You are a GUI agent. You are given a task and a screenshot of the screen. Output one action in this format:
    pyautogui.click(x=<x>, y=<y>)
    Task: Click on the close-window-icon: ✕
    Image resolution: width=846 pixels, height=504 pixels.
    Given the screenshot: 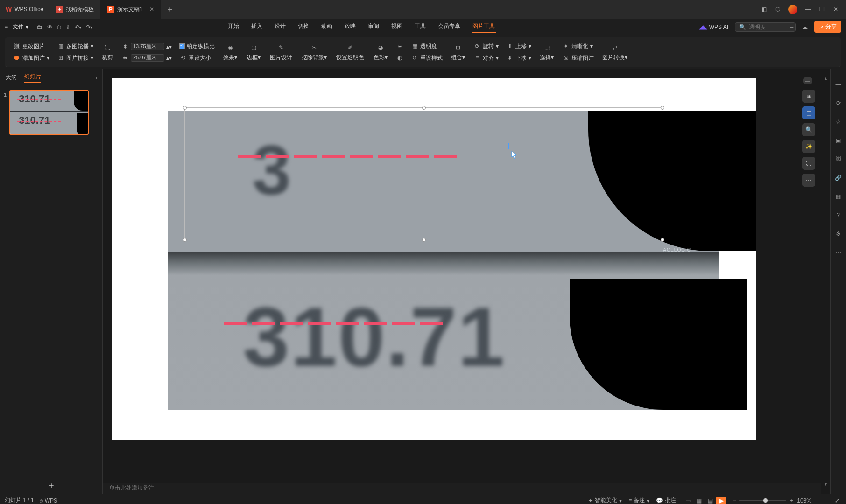 What is the action you would take?
    pyautogui.click(x=836, y=9)
    